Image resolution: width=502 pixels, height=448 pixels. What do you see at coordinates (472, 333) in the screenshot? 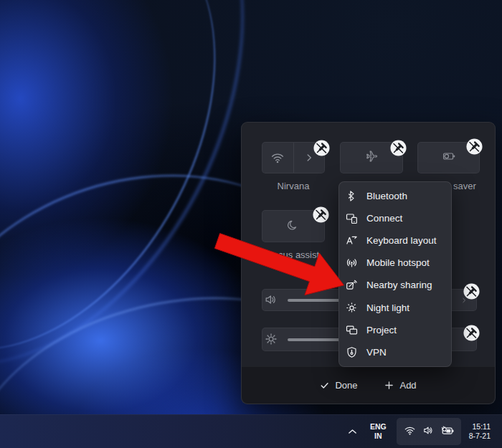
I see `unpin-badge-brightness` at bounding box center [472, 333].